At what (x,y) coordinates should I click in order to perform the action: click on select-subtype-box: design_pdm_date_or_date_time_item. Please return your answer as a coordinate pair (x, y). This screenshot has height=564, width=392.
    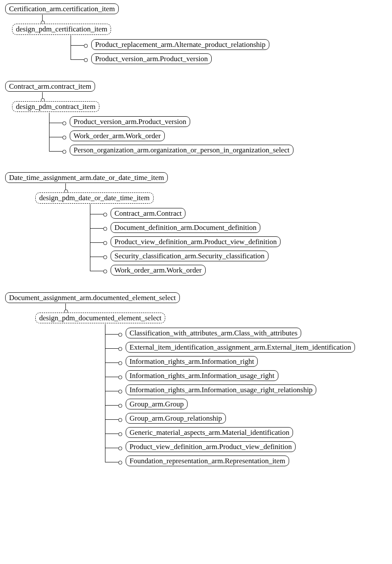
    Looking at the image, I should click on (95, 198).